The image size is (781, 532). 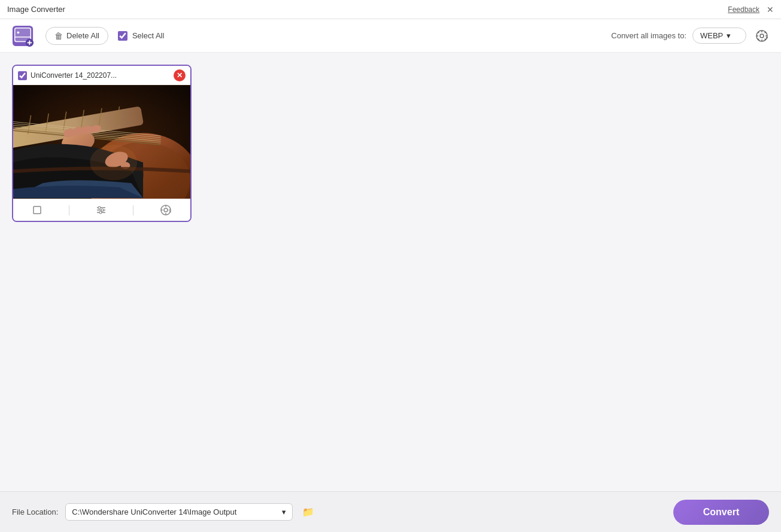 I want to click on adjust-button, so click(x=101, y=210).